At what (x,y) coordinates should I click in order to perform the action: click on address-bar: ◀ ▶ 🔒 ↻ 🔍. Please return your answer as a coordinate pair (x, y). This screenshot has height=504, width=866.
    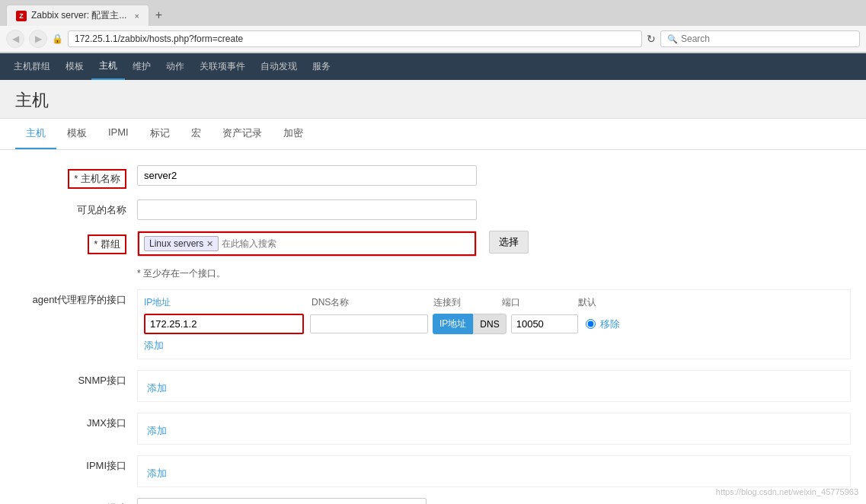
    Looking at the image, I should click on (433, 40).